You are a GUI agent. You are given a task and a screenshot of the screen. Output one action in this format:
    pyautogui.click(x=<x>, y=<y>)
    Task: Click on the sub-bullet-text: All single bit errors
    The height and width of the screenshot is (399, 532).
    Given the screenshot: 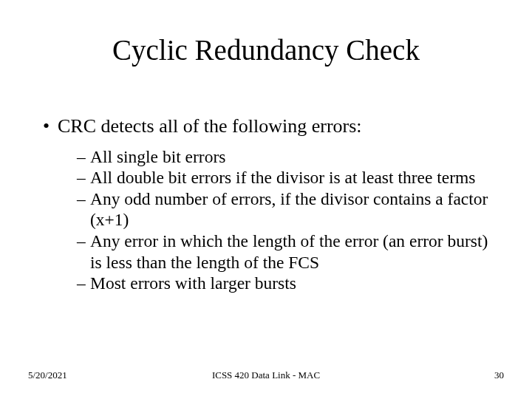 What is the action you would take?
    pyautogui.click(x=158, y=157)
    